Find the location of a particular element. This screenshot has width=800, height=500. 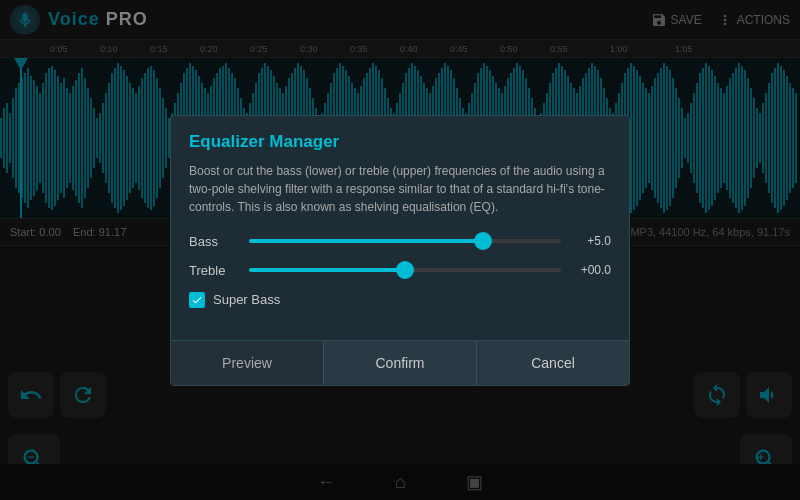

checkmark-icon is located at coordinates (197, 300).